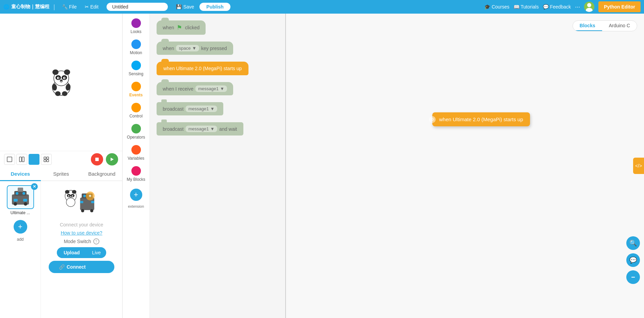 The width and height of the screenshot is (644, 318). What do you see at coordinates (136, 150) in the screenshot?
I see `variables-dot` at bounding box center [136, 150].